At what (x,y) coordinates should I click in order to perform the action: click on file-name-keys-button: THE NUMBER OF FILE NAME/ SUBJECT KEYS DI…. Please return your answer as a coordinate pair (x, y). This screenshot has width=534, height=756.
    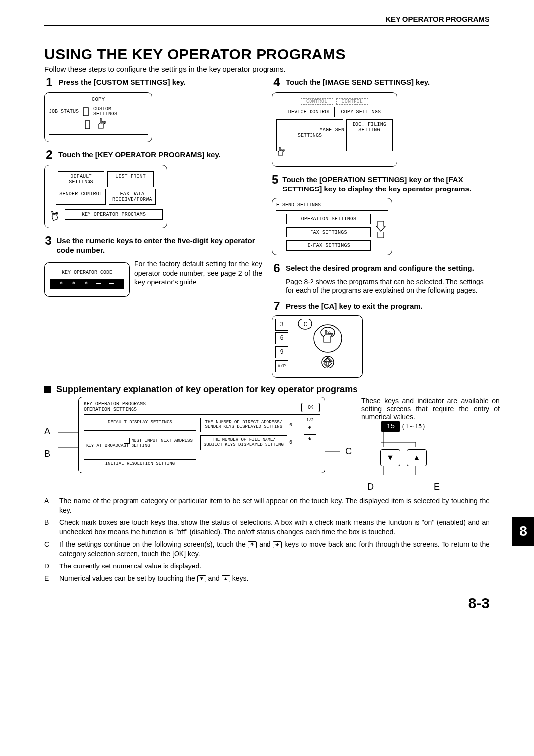
    Looking at the image, I should click on (244, 443).